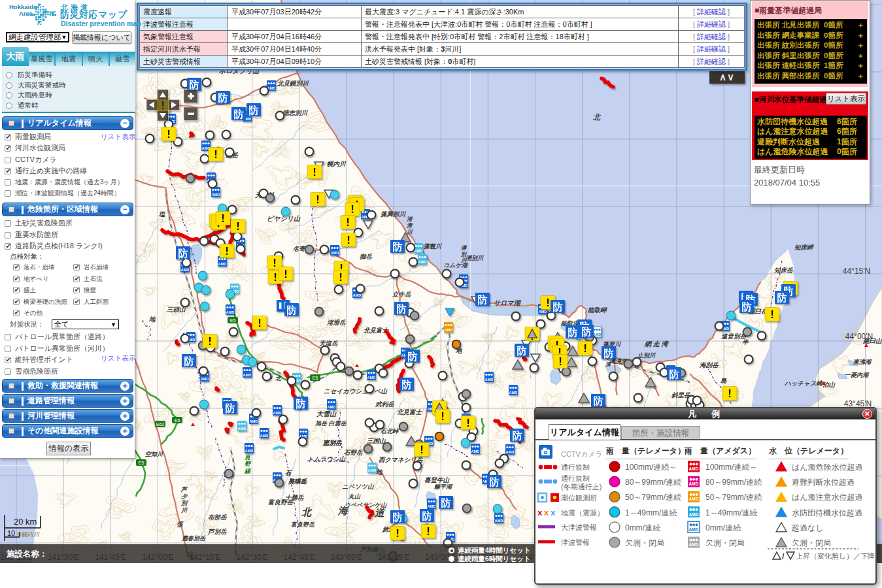  Describe the element at coordinates (437, 480) in the screenshot. I see `svg-text: 喜登牛山` at that location.